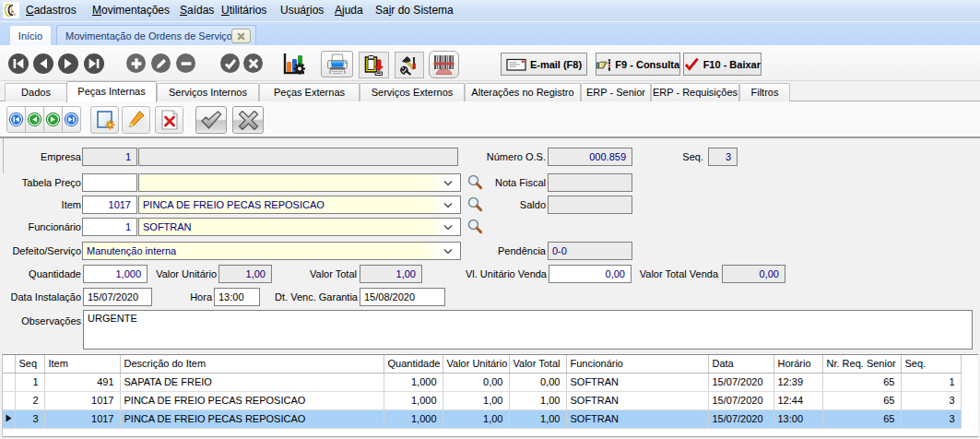  I want to click on prev-record-button, so click(43, 64).